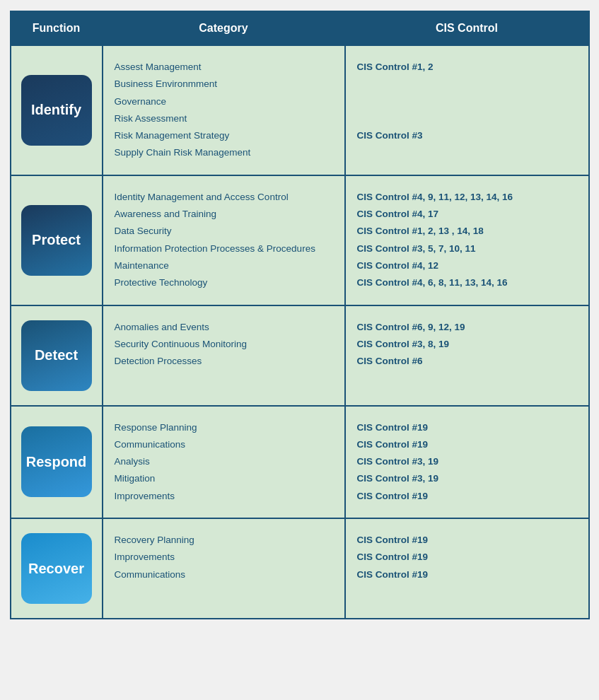 The image size is (599, 700). Describe the element at coordinates (223, 119) in the screenshot. I see `category-item: Risk Assessment` at that location.